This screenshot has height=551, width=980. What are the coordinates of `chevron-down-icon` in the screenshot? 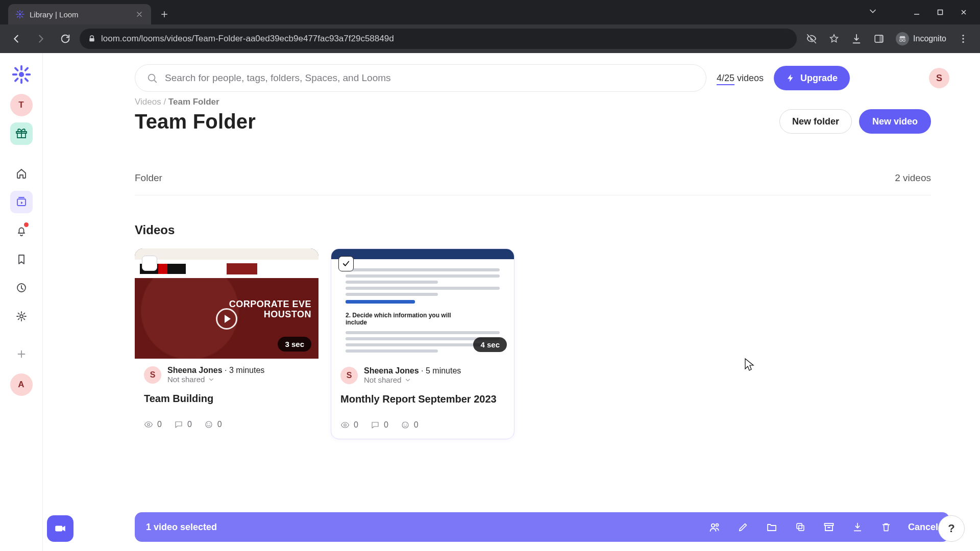 It's located at (211, 380).